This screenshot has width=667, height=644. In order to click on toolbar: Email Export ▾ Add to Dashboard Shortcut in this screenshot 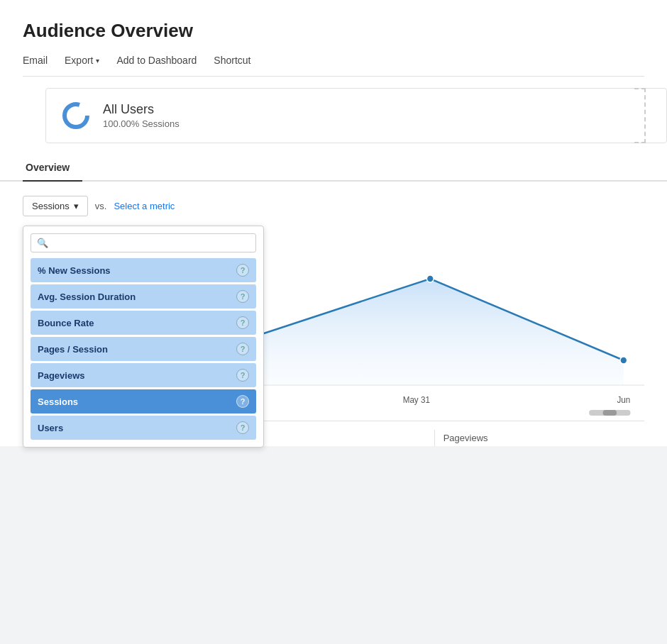, I will do `click(334, 65)`.